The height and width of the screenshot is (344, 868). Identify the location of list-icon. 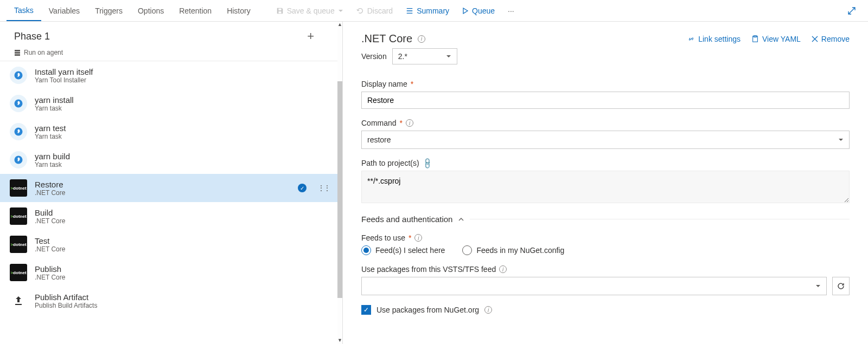
(410, 11).